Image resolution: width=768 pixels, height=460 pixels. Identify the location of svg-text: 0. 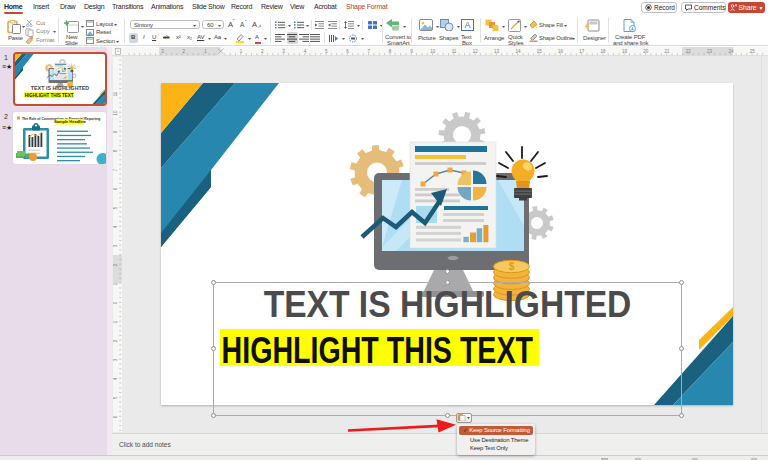
(116, 302).